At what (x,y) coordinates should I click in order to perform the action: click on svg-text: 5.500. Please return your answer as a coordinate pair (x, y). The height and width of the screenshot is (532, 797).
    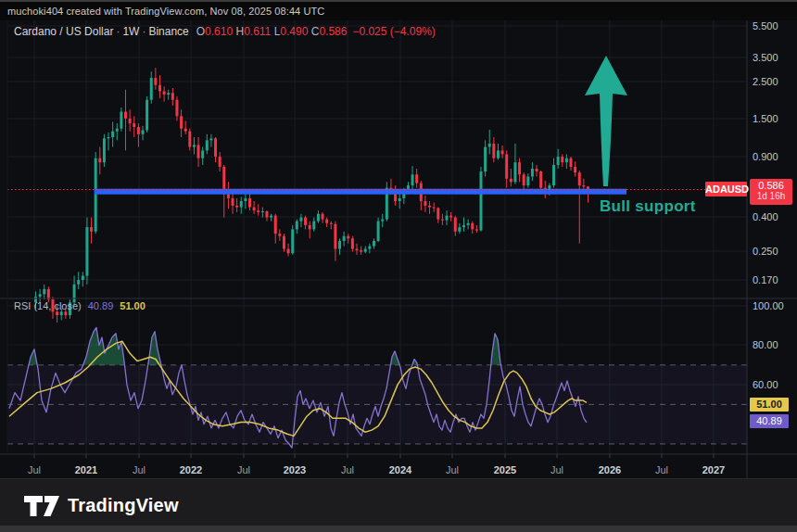
    Looking at the image, I should click on (765, 26).